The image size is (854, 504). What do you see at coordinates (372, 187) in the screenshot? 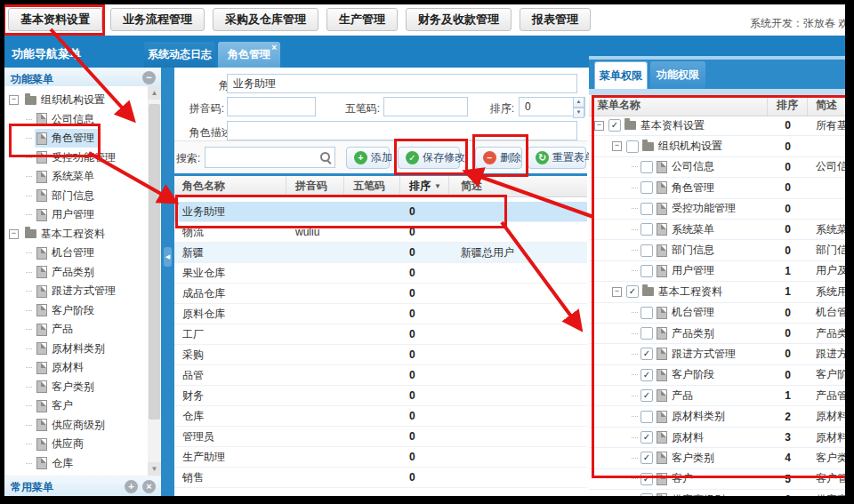
I see `col-wubi: 五笔码` at bounding box center [372, 187].